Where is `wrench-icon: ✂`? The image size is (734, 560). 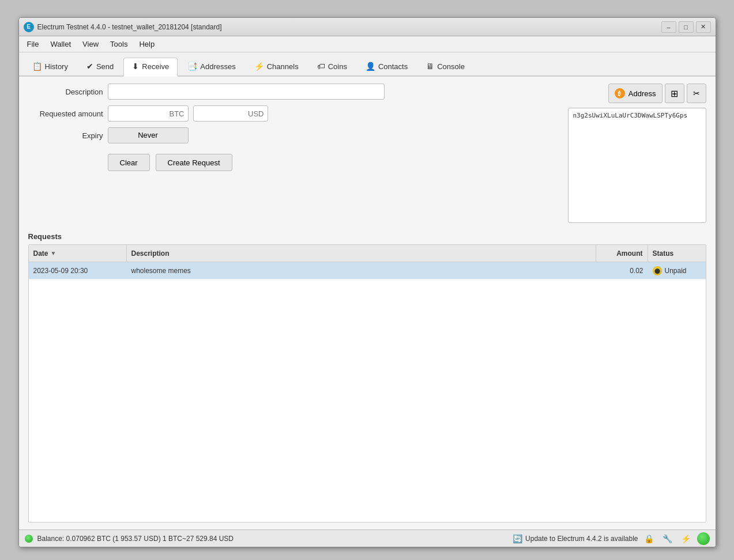
wrench-icon: ✂ is located at coordinates (697, 93).